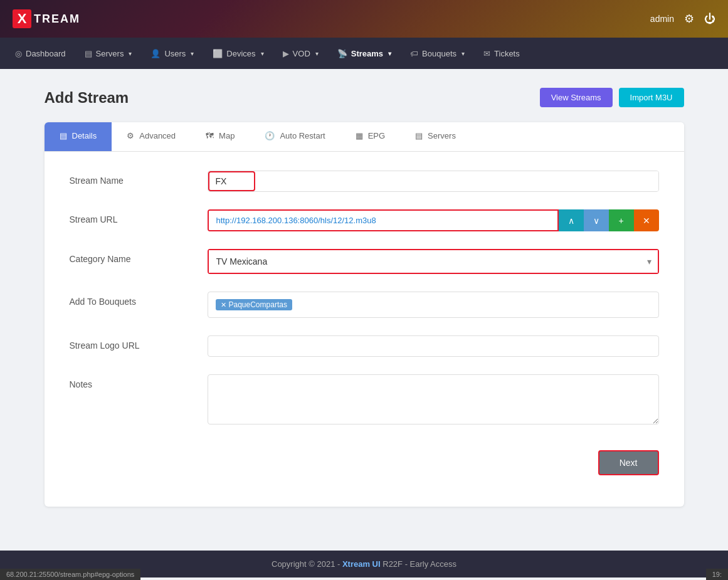 This screenshot has width=728, height=580. I want to click on topbar: X TREAM admin ⚙ ⏻, so click(364, 19).